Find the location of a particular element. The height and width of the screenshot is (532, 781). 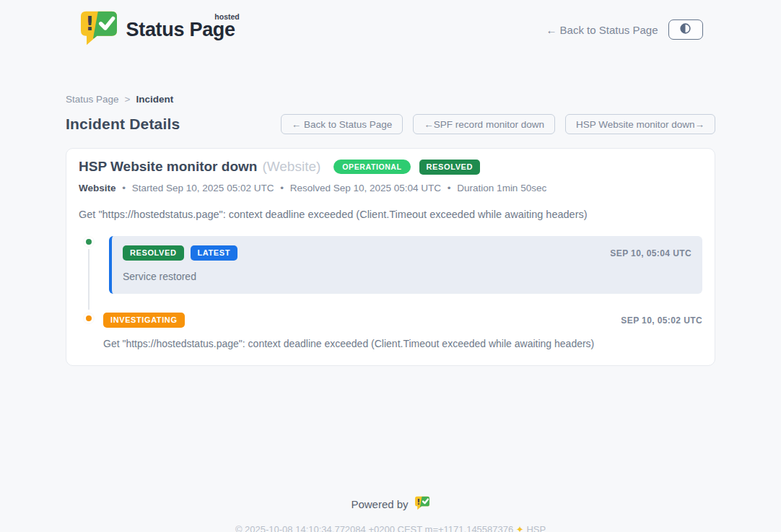

breadcrumb: Status Page > Incident is located at coordinates (390, 100).